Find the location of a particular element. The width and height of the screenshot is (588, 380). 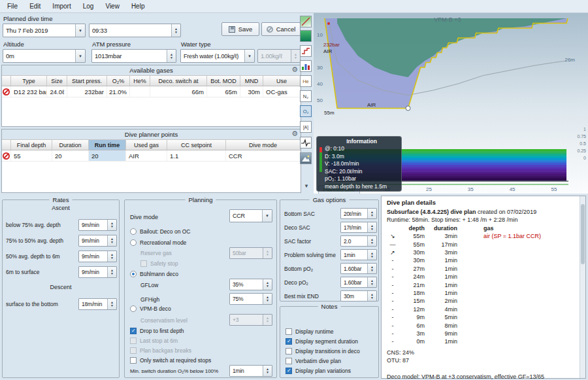

details-scrollbar is located at coordinates (583, 287).